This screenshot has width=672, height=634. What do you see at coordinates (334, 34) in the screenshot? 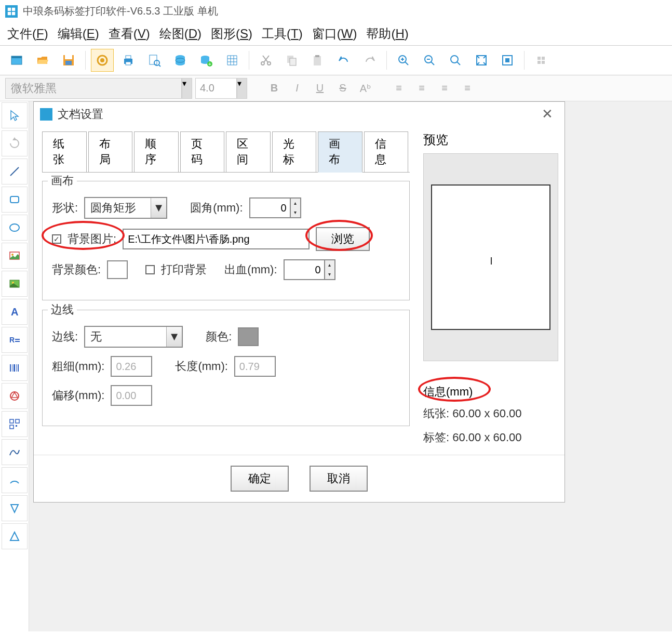
I see `menu-window: 窗口(W)` at bounding box center [334, 34].